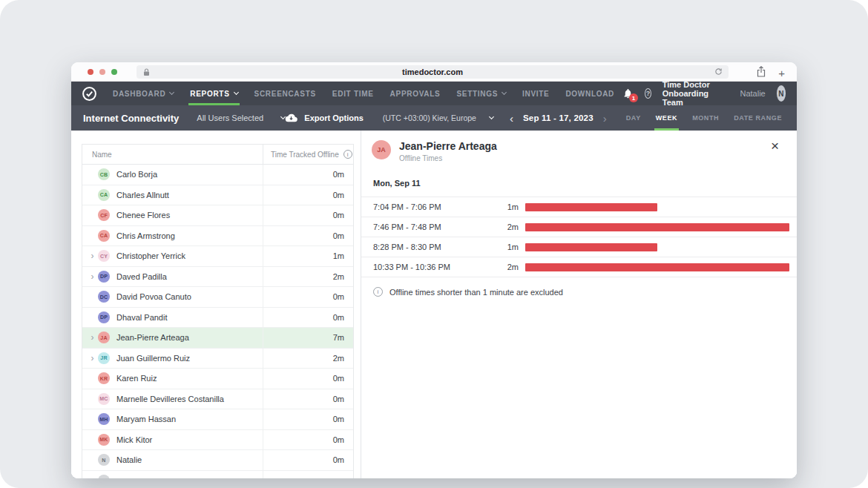 This screenshot has height=488, width=868. I want to click on time-tracked-offline-value: 2m, so click(308, 277).